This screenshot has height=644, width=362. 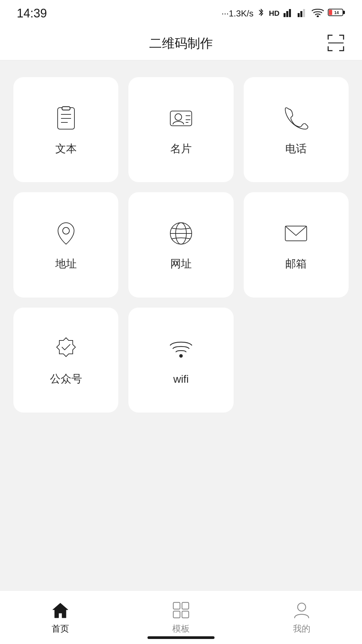 I want to click on wifi-status-icon, so click(x=318, y=13).